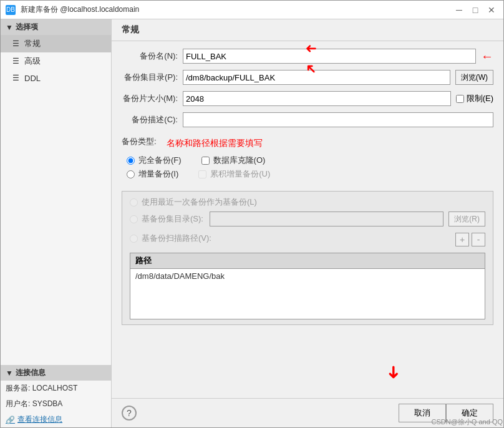  What do you see at coordinates (150, 56) in the screenshot?
I see `backup-name-label: 备份名(N):` at bounding box center [150, 56].